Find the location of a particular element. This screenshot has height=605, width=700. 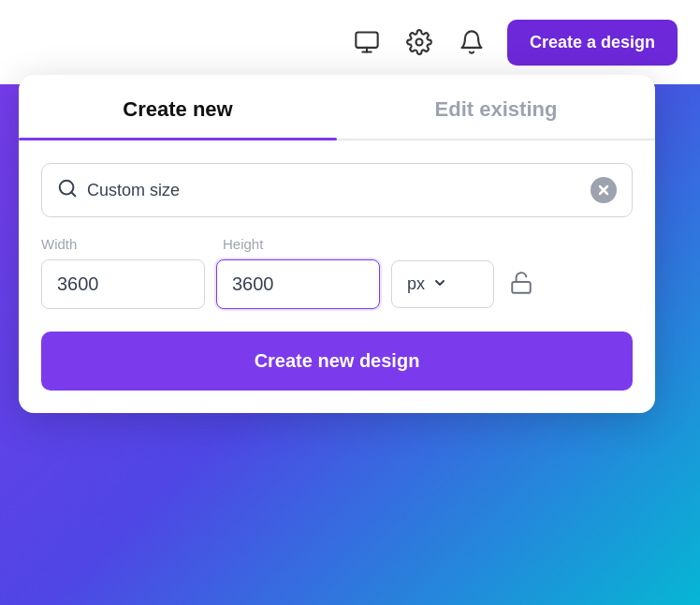

search-icon is located at coordinates (67, 190).